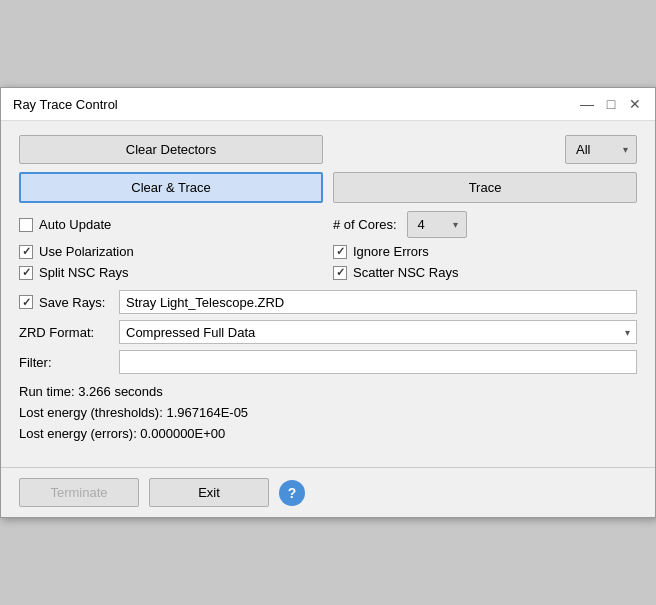 The height and width of the screenshot is (605, 656). Describe the element at coordinates (328, 362) in the screenshot. I see `filter-row: Filter:` at that location.